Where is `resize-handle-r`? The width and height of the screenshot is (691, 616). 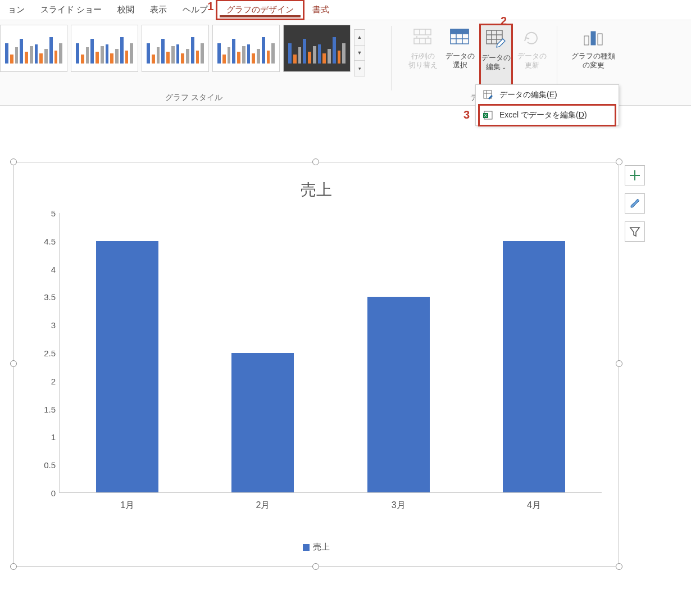
resize-handle-r is located at coordinates (619, 364).